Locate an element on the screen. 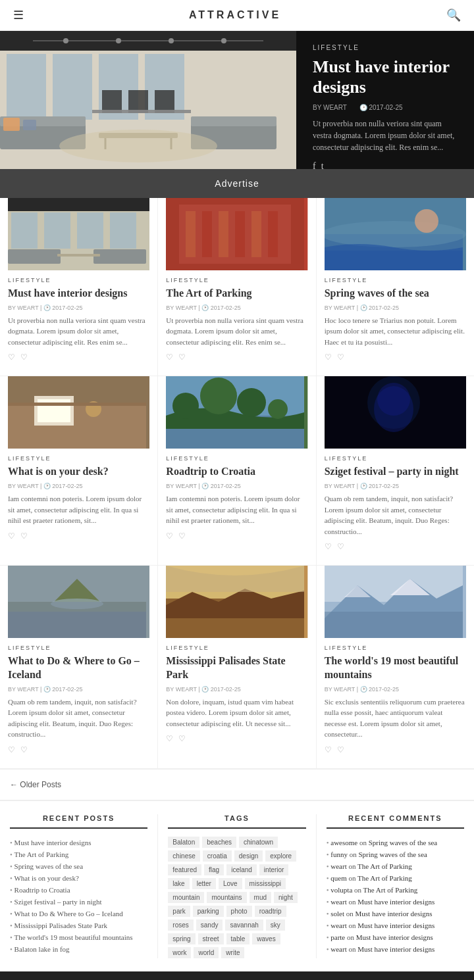  tag-25: savannah is located at coordinates (244, 925).